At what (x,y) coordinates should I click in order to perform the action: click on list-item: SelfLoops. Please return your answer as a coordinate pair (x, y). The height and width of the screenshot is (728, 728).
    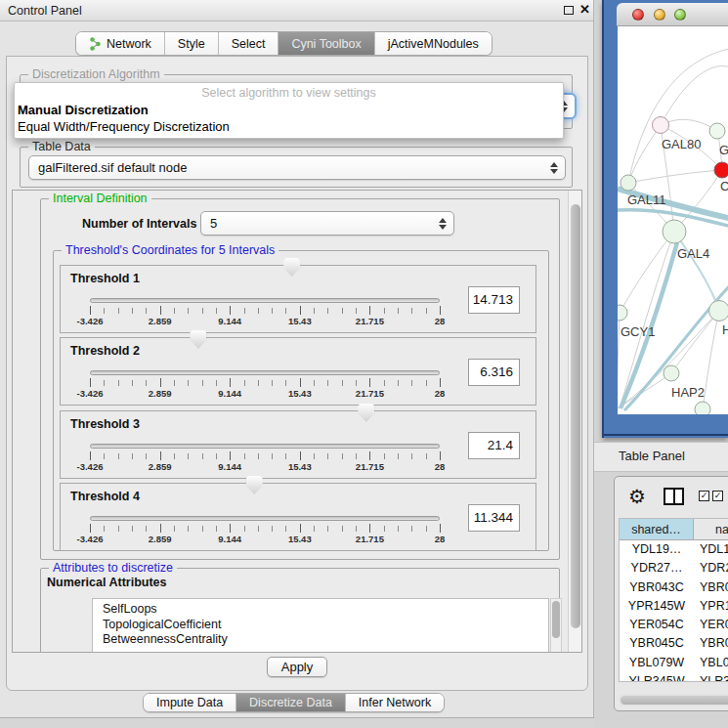
    Looking at the image, I should click on (325, 610).